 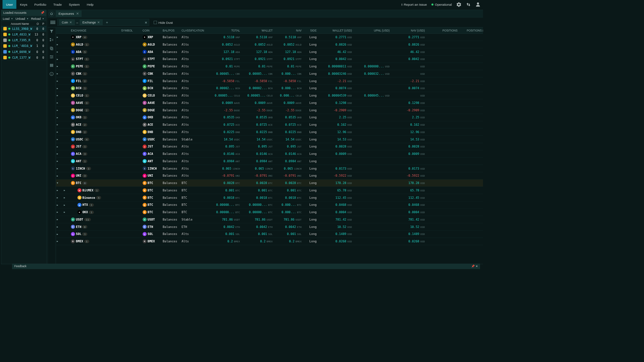 I want to click on table-row: ▶ XXRP 4 XXRP Balances Alts 0.5118XRP 0.…, so click(x=269, y=38).